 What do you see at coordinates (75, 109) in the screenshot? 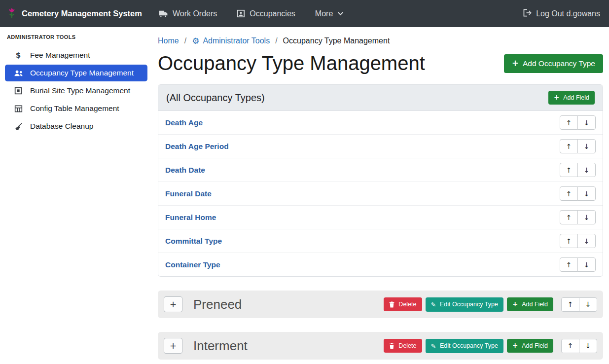
I see `sidebar-item-label: Config Table Management` at bounding box center [75, 109].